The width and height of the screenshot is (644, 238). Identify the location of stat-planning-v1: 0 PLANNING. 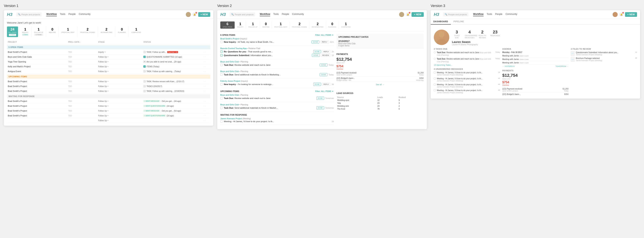
(122, 32).